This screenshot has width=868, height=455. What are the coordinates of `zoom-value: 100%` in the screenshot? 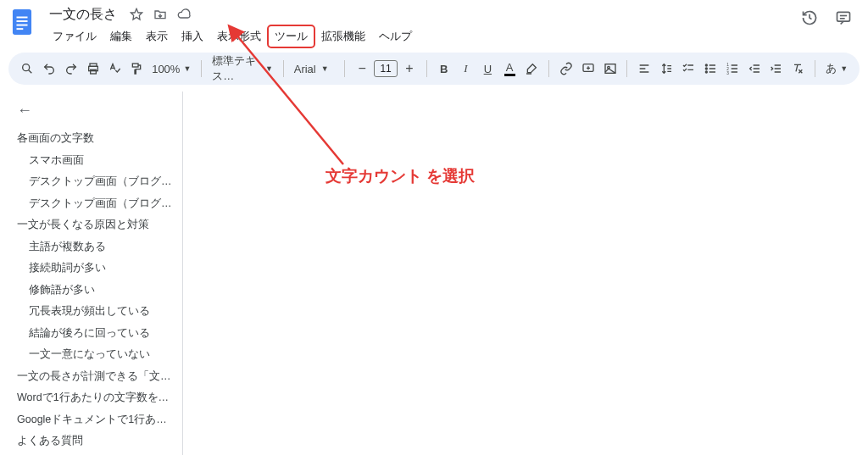 It's located at (166, 69).